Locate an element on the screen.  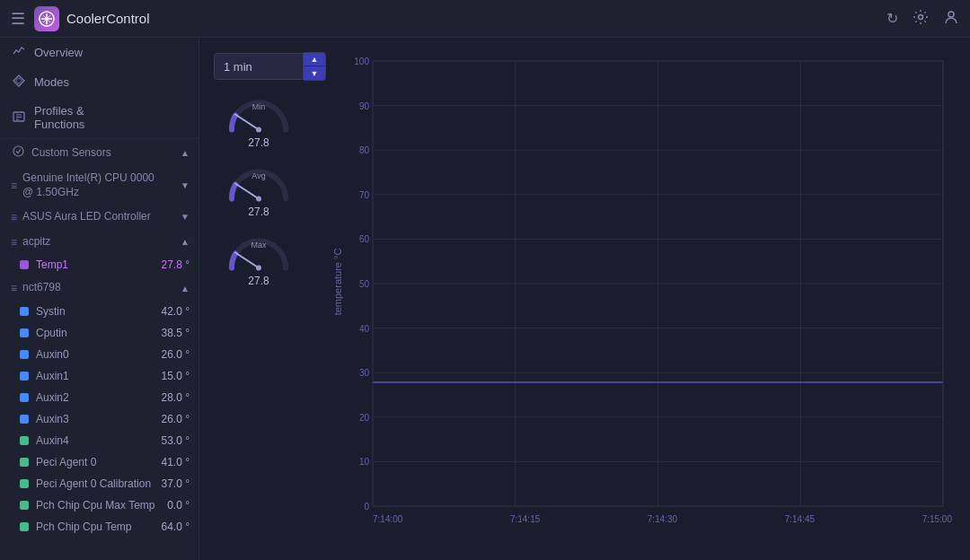
device-intel-cpu: ≡ Genuine Intel(R) CPU 0000@ 1.50GHz ▼ is located at coordinates (99, 185).